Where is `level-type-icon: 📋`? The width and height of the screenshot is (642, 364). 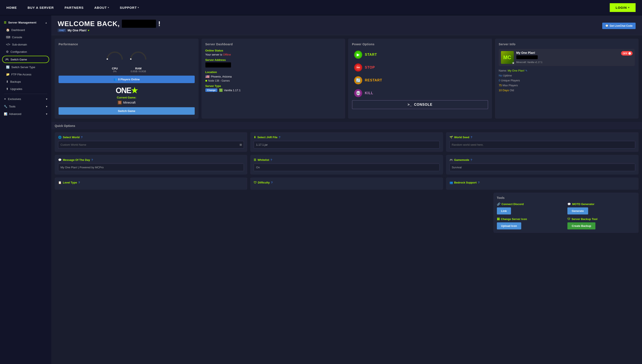 level-type-icon: 📋 is located at coordinates (60, 182).